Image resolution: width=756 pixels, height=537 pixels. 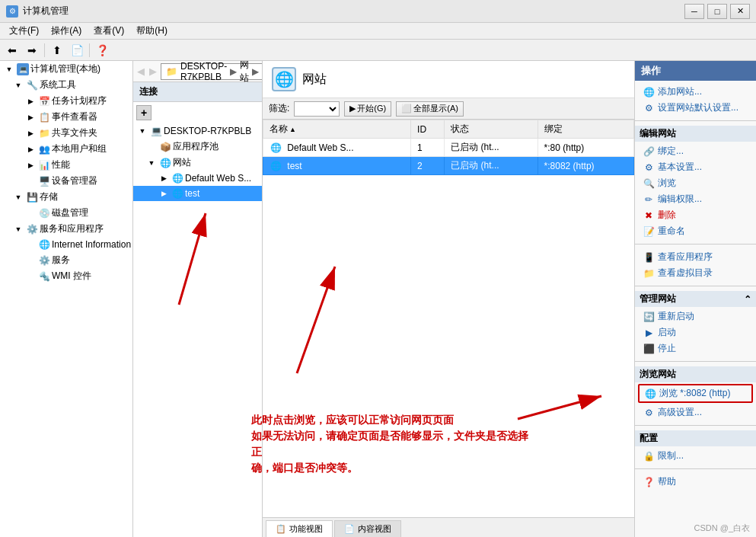 What do you see at coordinates (66, 276) in the screenshot?
I see `tree-wmi: 🔩 WMI 控件` at bounding box center [66, 276].